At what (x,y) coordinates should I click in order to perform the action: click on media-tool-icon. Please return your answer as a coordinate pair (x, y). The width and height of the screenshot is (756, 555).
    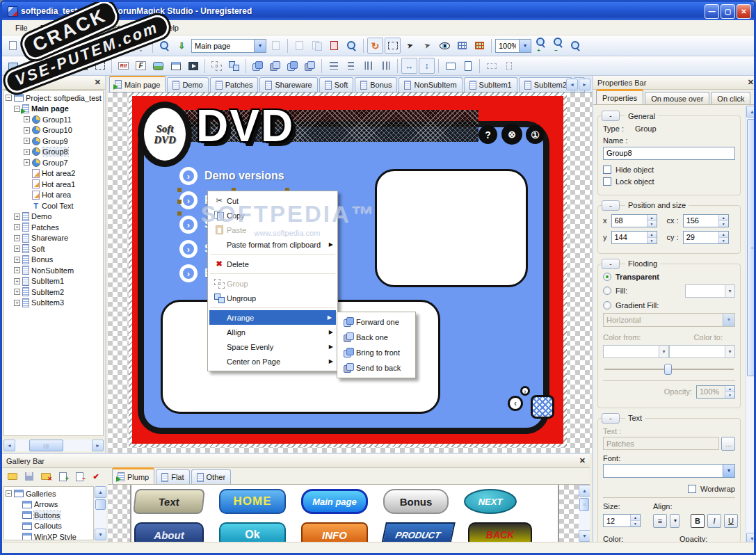
    Looking at the image, I should click on (193, 65).